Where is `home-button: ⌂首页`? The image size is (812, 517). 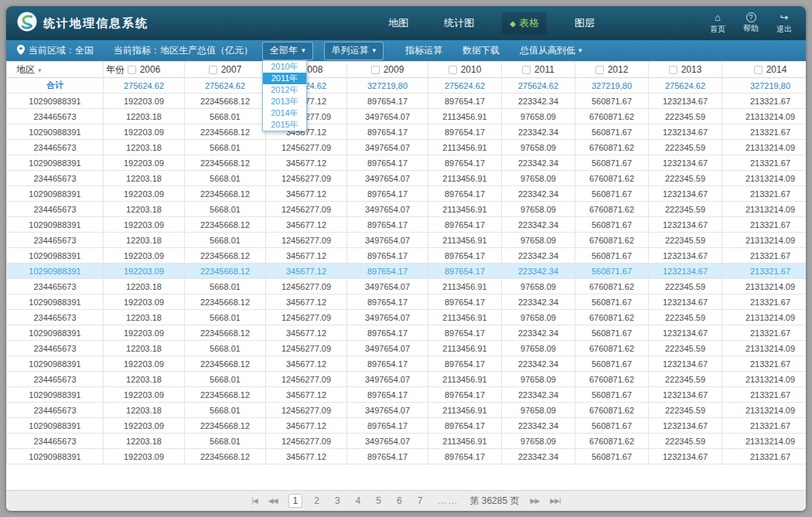
home-button: ⌂首页 is located at coordinates (718, 23).